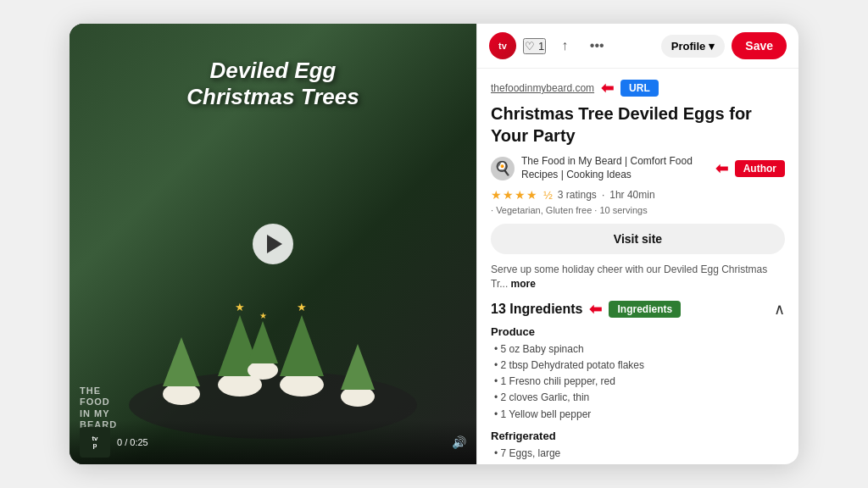 The width and height of the screenshot is (868, 488). I want to click on ingredient-item: 1 Fresno chili pepper, red, so click(637, 381).